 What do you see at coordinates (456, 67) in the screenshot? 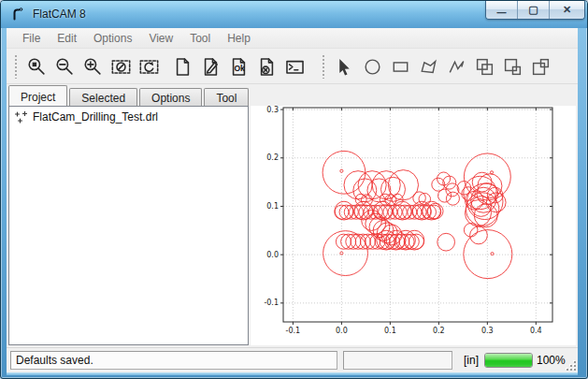
I see `polyline-tool-icon` at bounding box center [456, 67].